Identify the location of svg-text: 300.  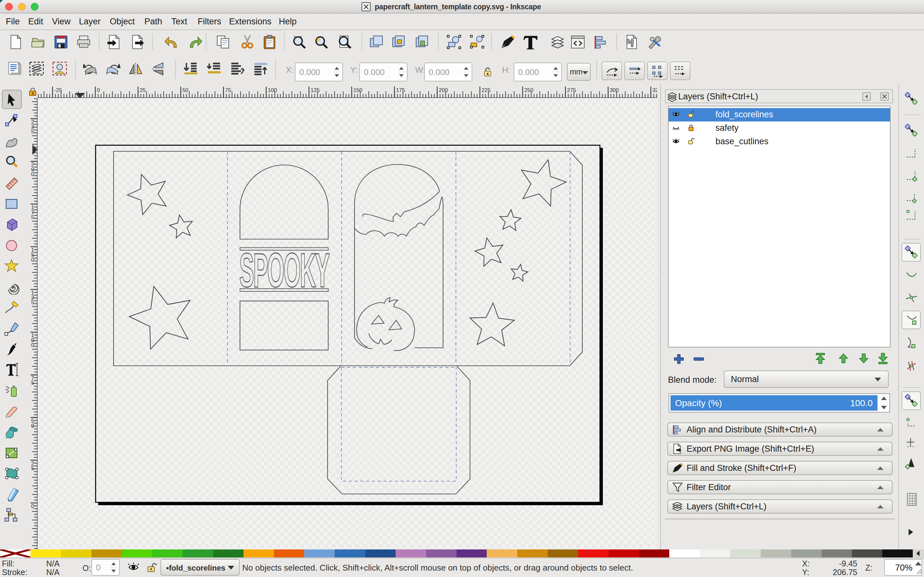
(614, 90).